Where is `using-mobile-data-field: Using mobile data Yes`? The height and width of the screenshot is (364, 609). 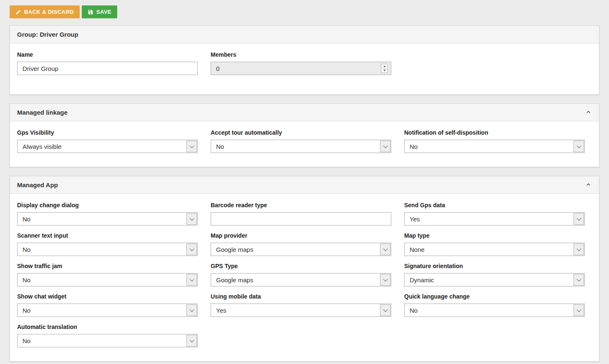
using-mobile-data-field: Using mobile data Yes is located at coordinates (301, 305).